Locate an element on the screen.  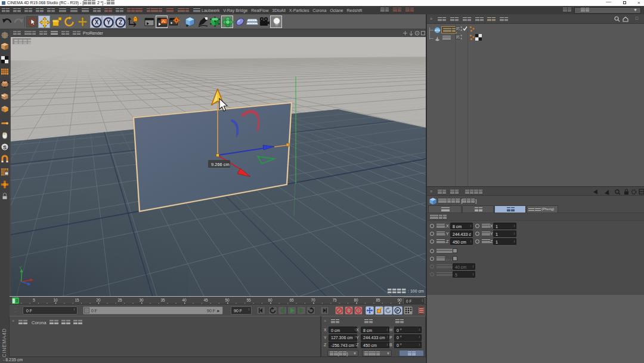
svg-text: Z is located at coordinates (120, 23).